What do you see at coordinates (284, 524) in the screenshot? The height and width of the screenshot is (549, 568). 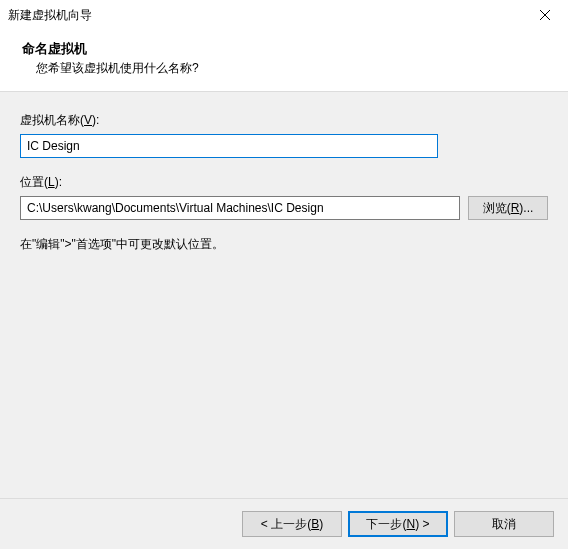 I see `wizard-footer: < 上一步(B) 下一步(N) > 取消` at bounding box center [284, 524].